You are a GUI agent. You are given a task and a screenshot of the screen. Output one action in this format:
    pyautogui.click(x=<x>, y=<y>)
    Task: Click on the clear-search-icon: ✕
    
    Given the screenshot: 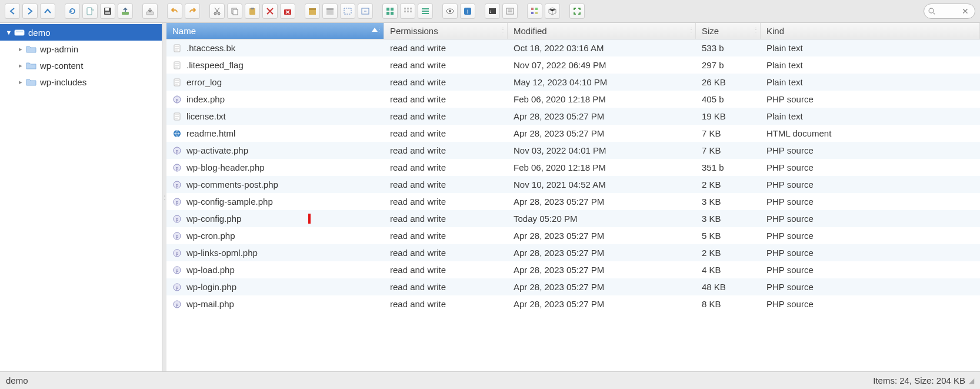 What is the action you would take?
    pyautogui.click(x=965, y=11)
    